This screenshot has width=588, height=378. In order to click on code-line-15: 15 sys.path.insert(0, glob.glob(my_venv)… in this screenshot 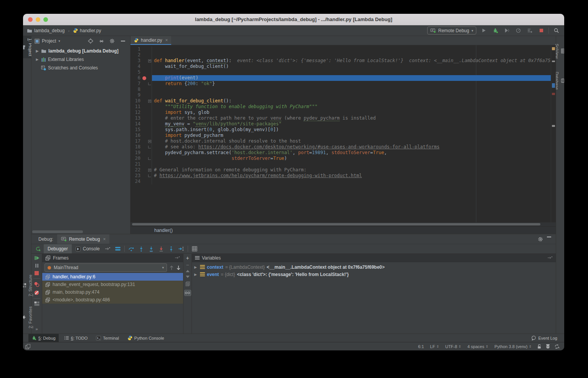, I will do `click(343, 130)`.